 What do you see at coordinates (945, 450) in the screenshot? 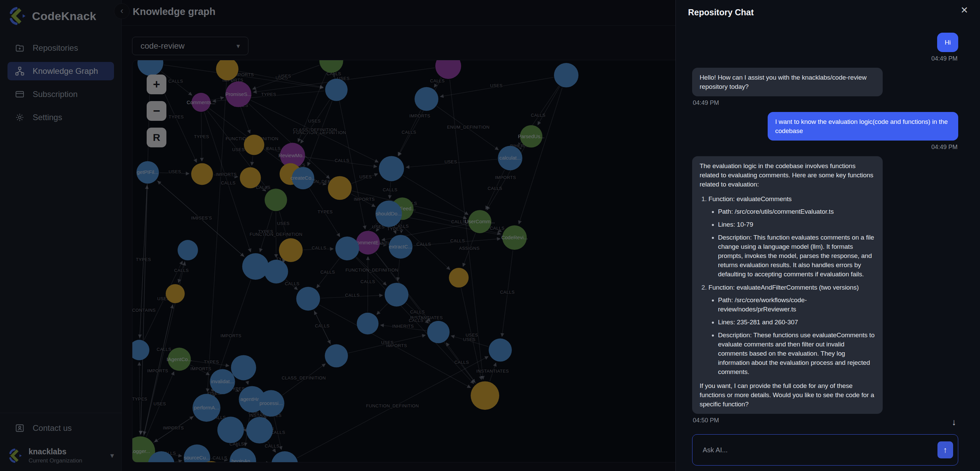
I see `send-button: ↑` at bounding box center [945, 450].